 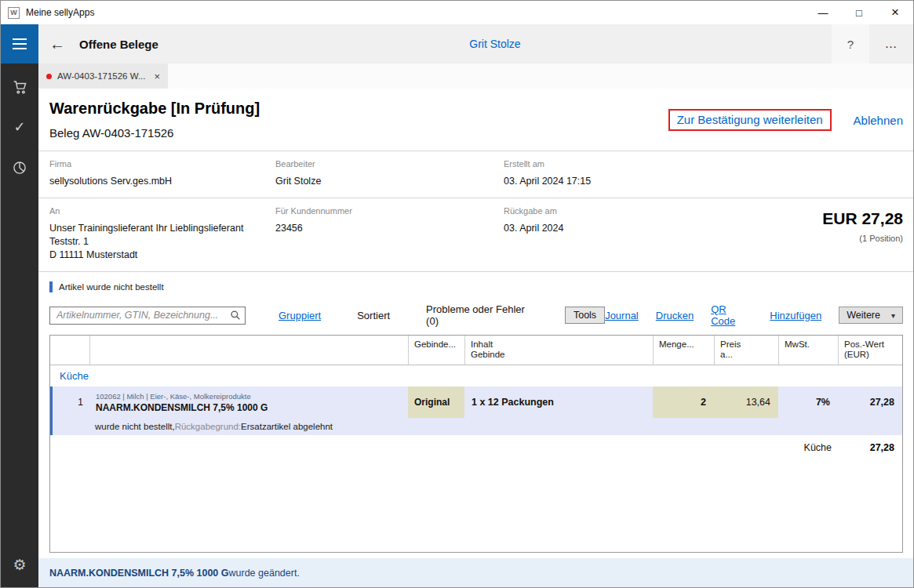 I want to click on group-label: Küche, so click(x=74, y=376).